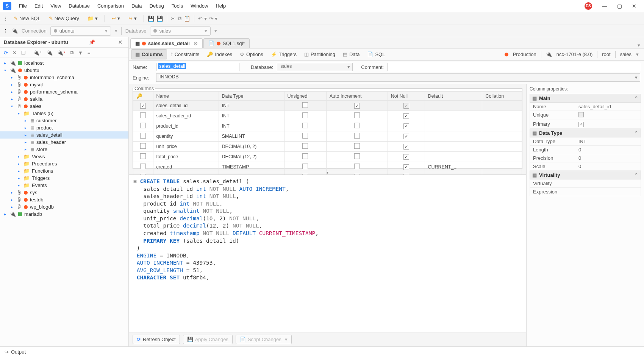  Describe the element at coordinates (50, 53) in the screenshot. I see `tool-icon: 🔌` at that location.